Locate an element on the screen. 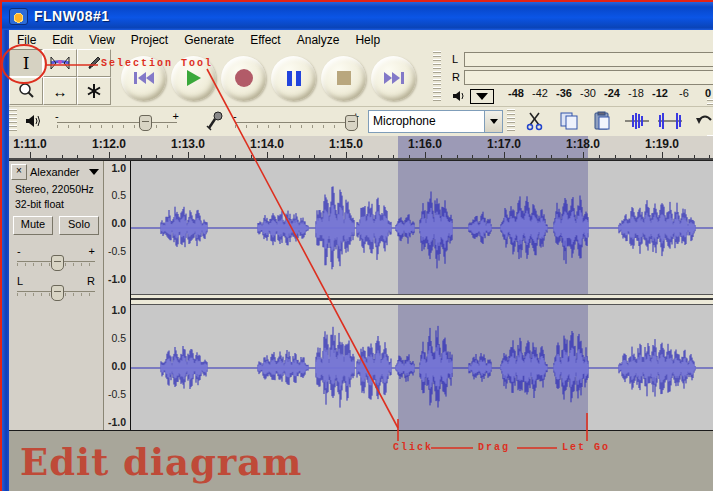 The width and height of the screenshot is (713, 491). menu-file: File is located at coordinates (26, 40).